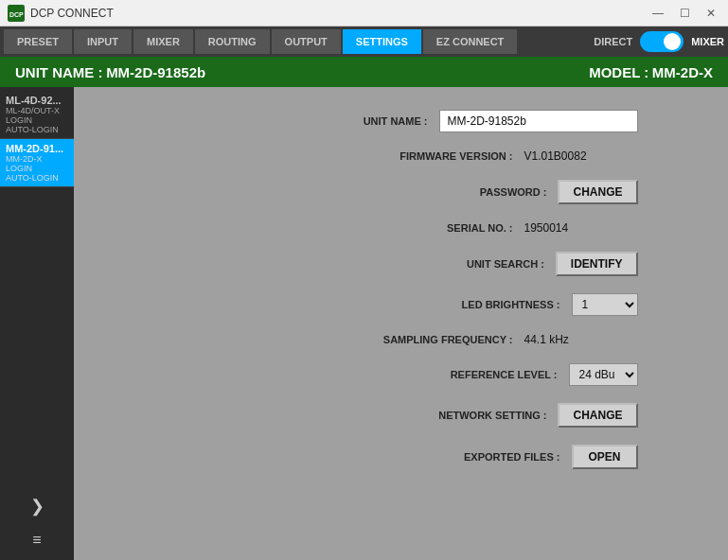 This screenshot has height=560, width=728. I want to click on network-label: NETWORK SETTING :, so click(461, 415).